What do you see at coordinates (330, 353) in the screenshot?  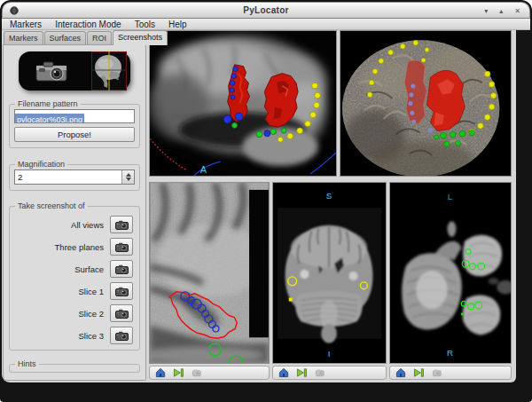 I see `orientation-label-i: I` at bounding box center [330, 353].